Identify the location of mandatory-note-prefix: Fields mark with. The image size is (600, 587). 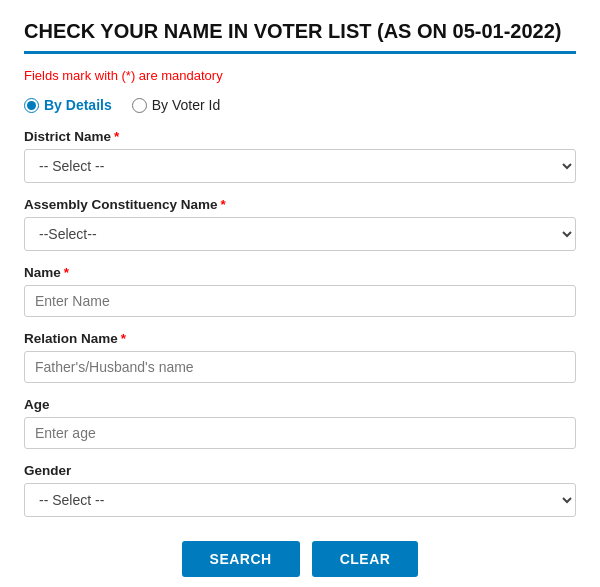
(73, 76).